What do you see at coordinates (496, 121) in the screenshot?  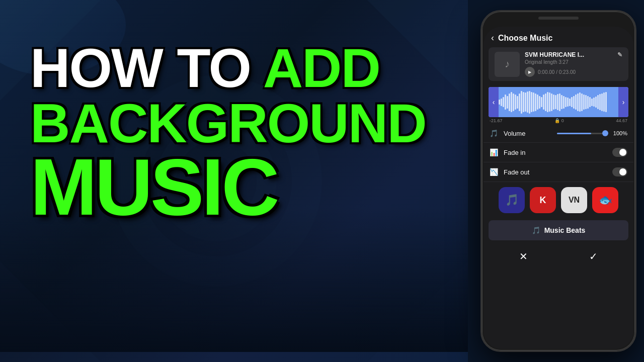 I see `waveform-label-left: -21.67` at bounding box center [496, 121].